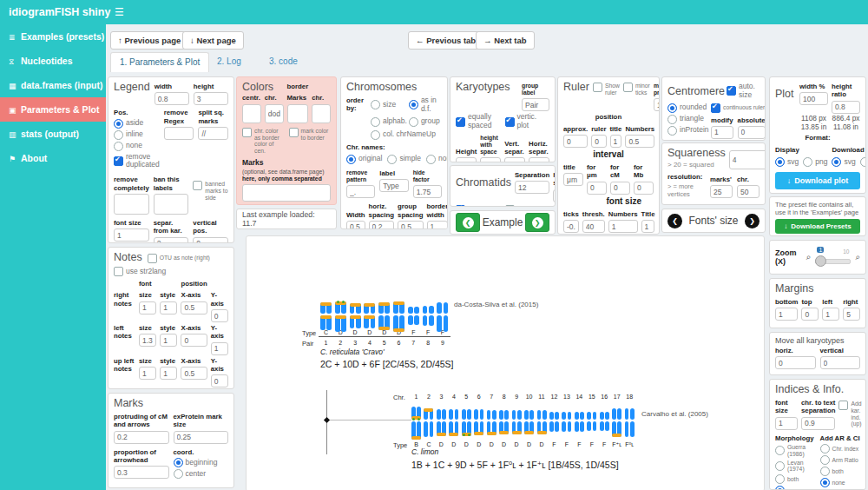 The image size is (868, 490). What do you see at coordinates (361, 191) in the screenshot?
I see `chromosomes-remove-pattern-input` at bounding box center [361, 191].